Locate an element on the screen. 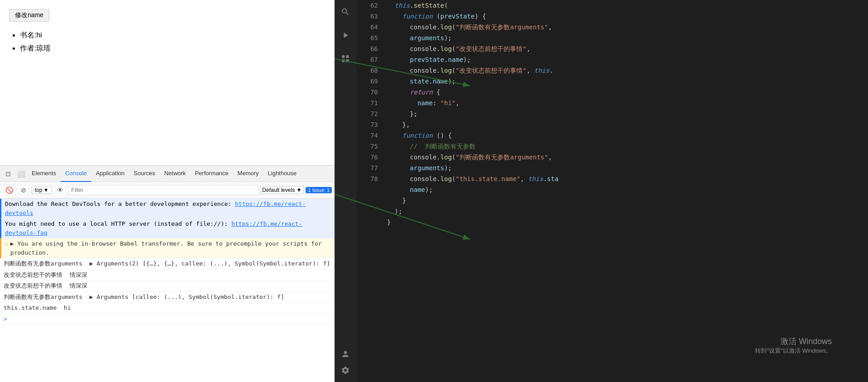  console-line: this.state.name hi is located at coordinates (167, 308).